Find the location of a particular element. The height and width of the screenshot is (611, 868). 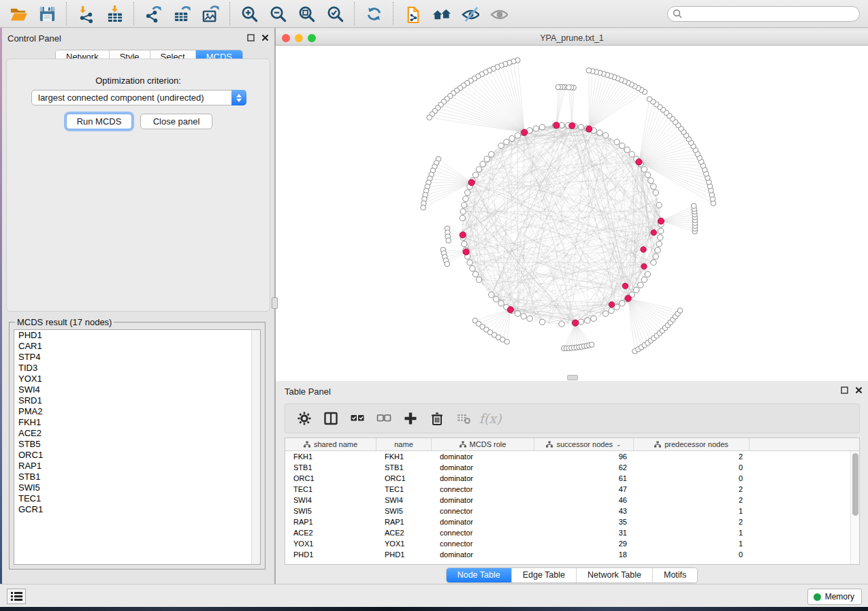

tab-motifs: Motifs is located at coordinates (675, 576).